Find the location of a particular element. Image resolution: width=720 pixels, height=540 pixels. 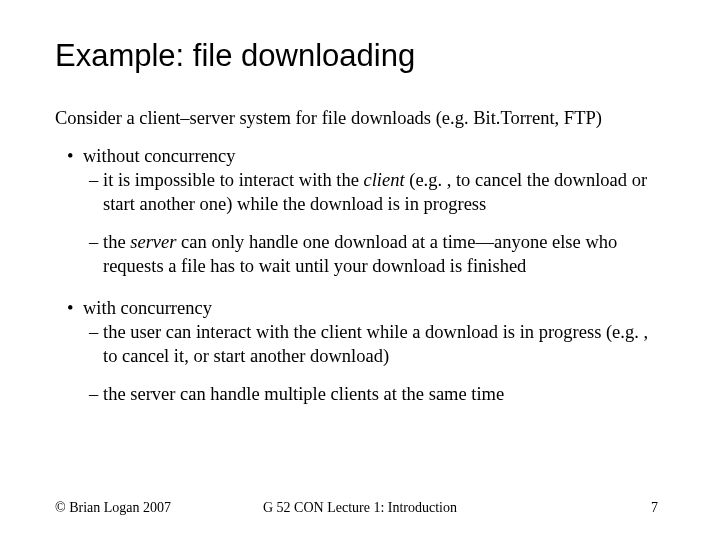

dash-text-em: server is located at coordinates (153, 242).